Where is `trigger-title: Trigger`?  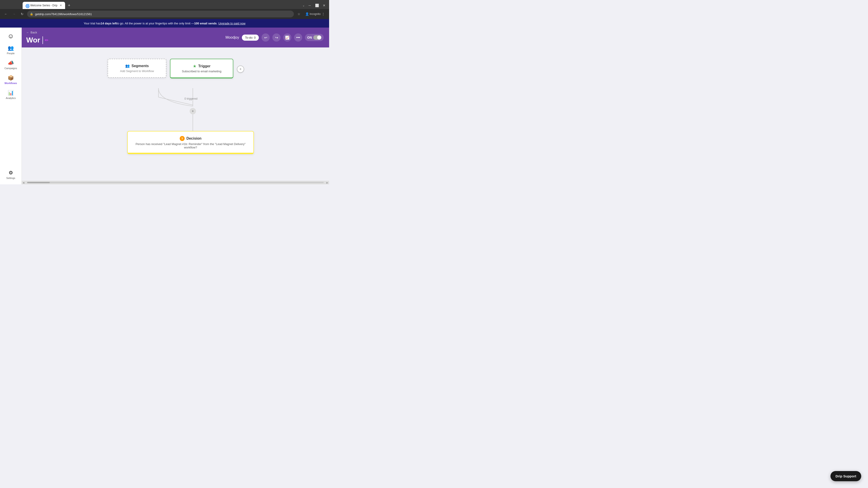
trigger-title: Trigger is located at coordinates (204, 66).